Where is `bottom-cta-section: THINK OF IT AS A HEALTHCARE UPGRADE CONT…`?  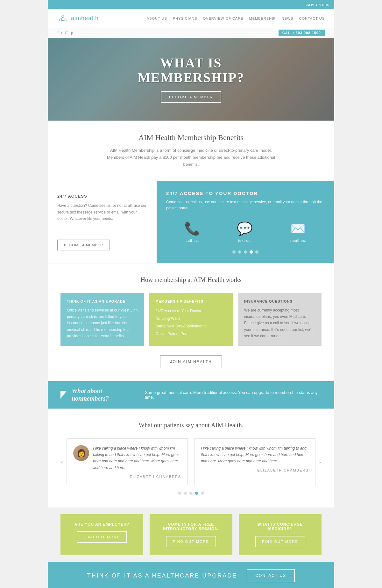 bottom-cta-section: THINK OF IT AS A HEALTHCARE UPGRADE CONT… is located at coordinates (191, 575).